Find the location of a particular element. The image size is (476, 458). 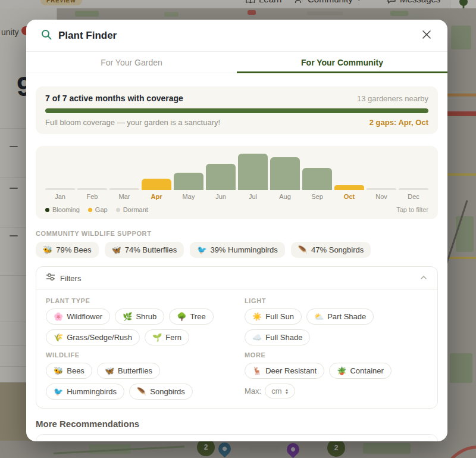

recommendation-card: Black Cohosh Actaea racemosa 🐝 Bees is located at coordinates (237, 438).